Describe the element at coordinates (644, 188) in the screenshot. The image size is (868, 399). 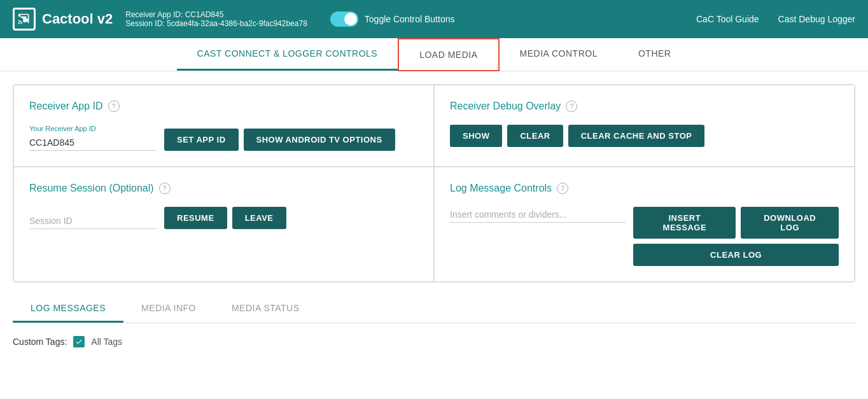
I see `log-message-controls-title: Log Message Controls ?` at that location.